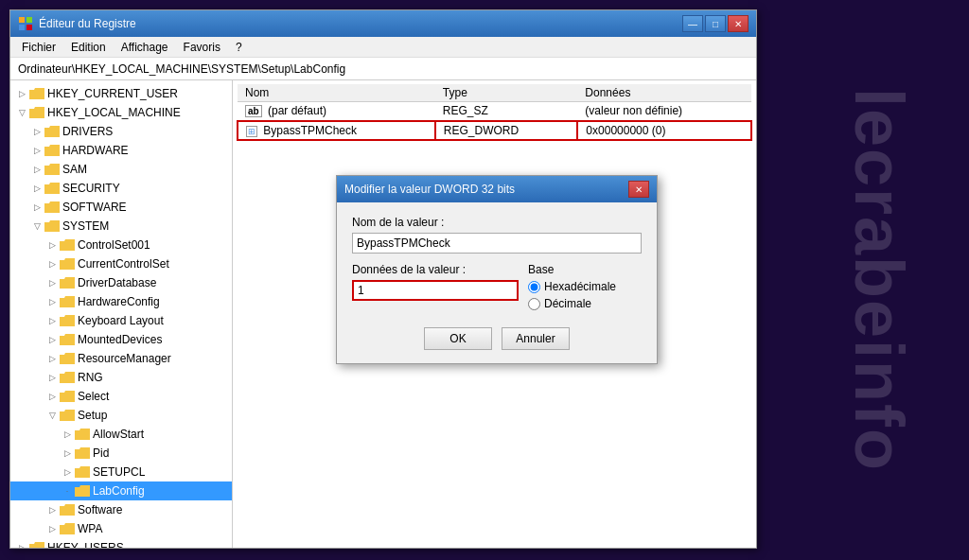 The image size is (969, 560). Describe the element at coordinates (534, 288) in the screenshot. I see `radio-hex` at that location.